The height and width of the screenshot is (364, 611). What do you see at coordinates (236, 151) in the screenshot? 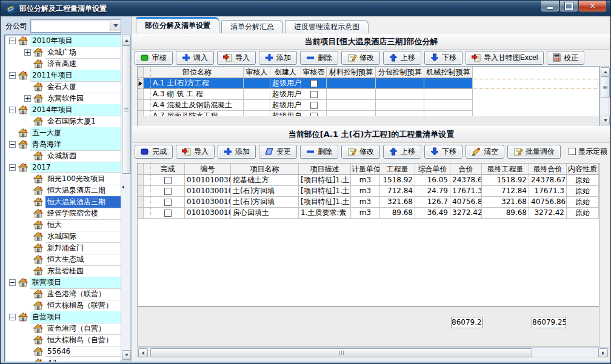
I see `toolbar-button-3: 添加` at bounding box center [236, 151].